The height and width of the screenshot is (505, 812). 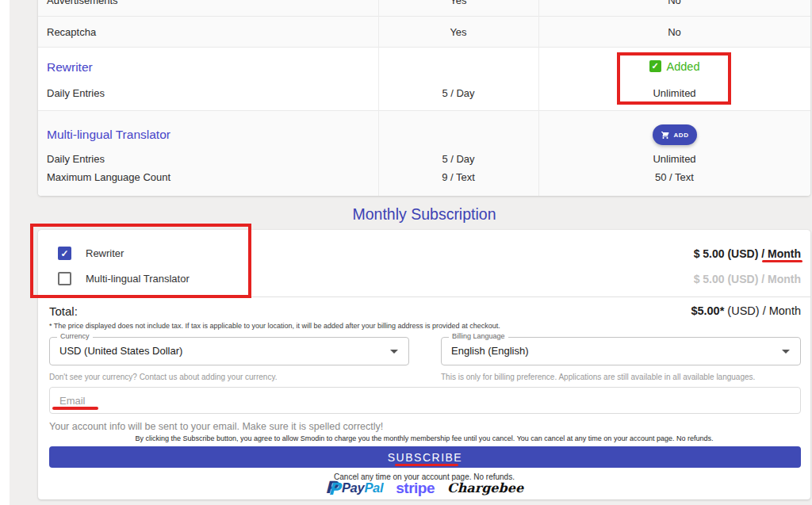 What do you see at coordinates (621, 351) in the screenshot?
I see `billing-language-select: Billing Language English (English)` at bounding box center [621, 351].